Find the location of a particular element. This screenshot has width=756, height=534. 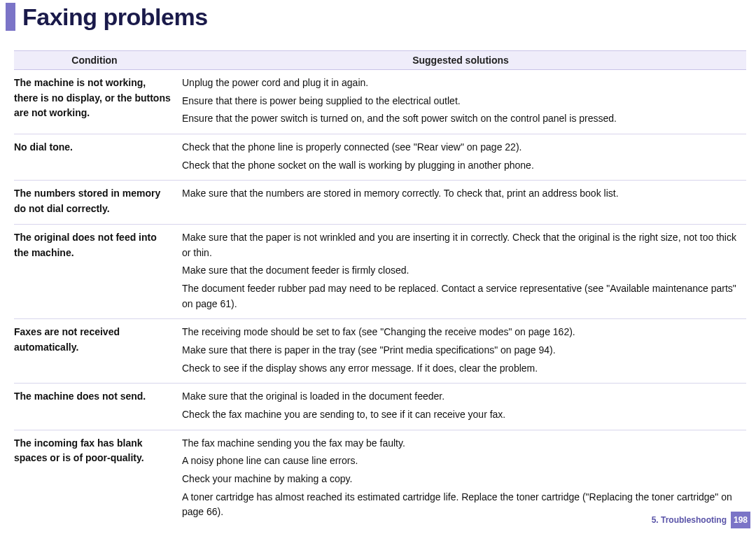

condition-cell: The original does not feed into the mach… is located at coordinates (94, 272).